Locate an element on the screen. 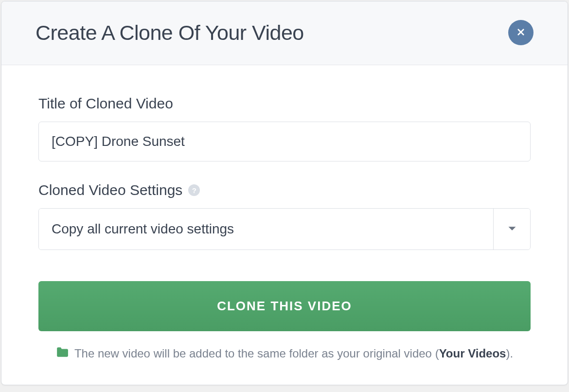  settings-select: Copy all current video settings is located at coordinates (284, 229).